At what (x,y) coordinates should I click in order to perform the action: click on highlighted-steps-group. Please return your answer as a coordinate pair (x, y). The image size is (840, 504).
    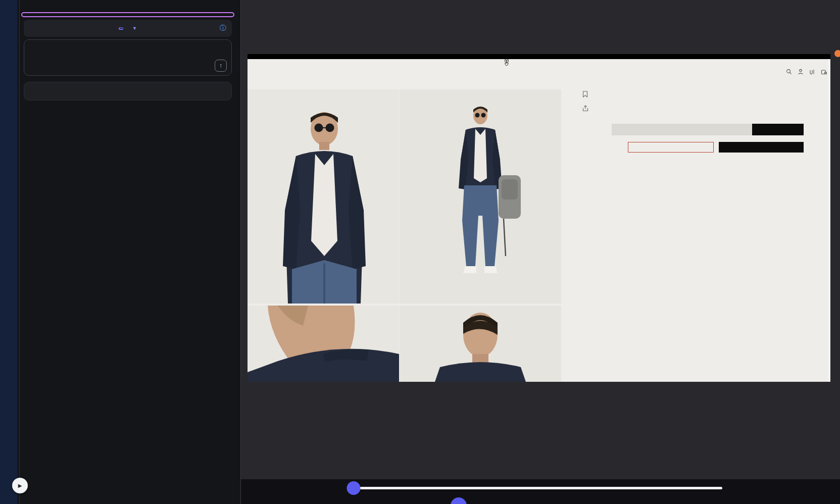
    Looking at the image, I should click on (128, 15).